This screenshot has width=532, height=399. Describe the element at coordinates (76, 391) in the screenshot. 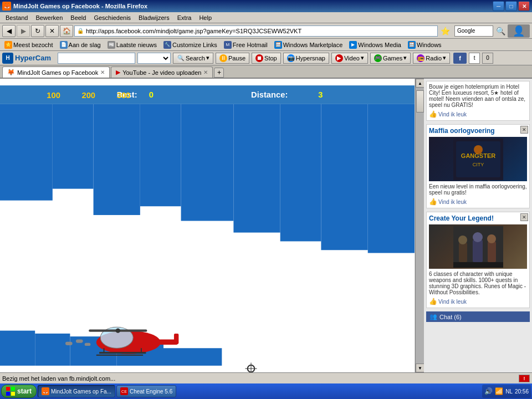

I see `taskbar-firefox-btn: 🦊 MindJolt Games op Fa...` at that location.